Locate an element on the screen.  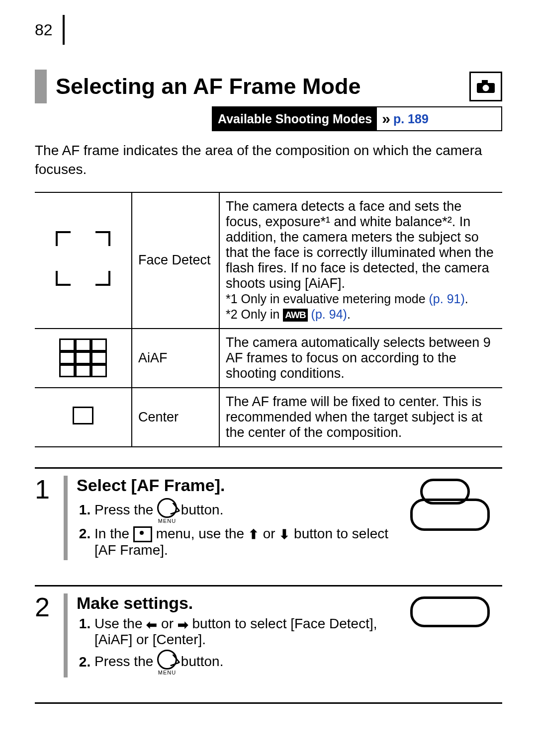
step-1: 1 Select [AF Frame]. Press the MENU butt… is located at coordinates (268, 526).